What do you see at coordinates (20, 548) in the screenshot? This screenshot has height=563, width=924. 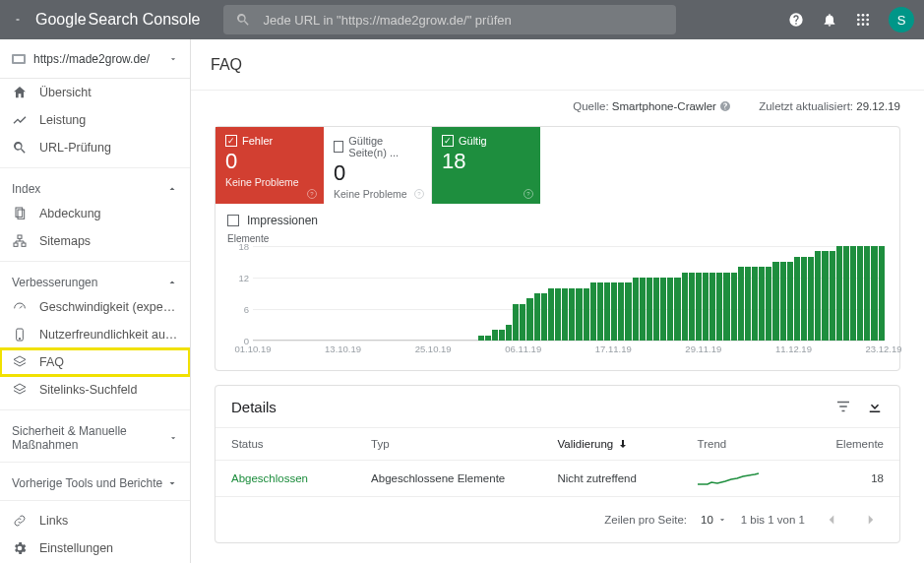 I see `gear-icon` at bounding box center [20, 548].